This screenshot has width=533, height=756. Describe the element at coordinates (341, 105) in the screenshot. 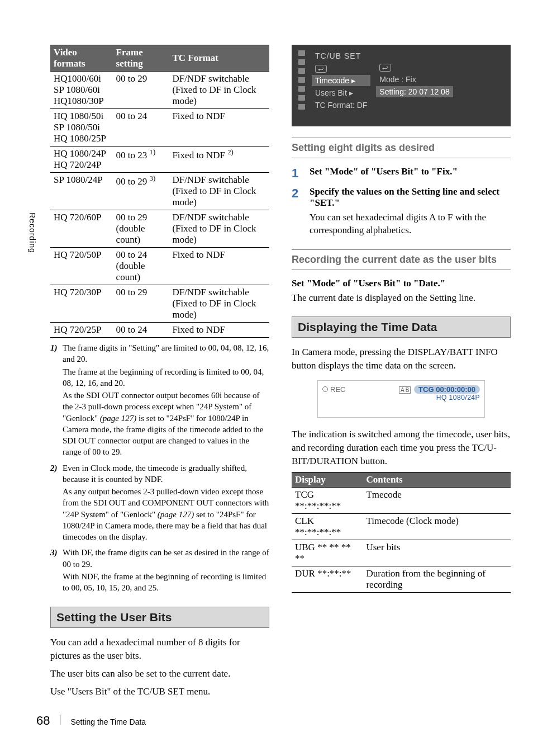

I see `menu-left-3: TC Format: DF` at that location.